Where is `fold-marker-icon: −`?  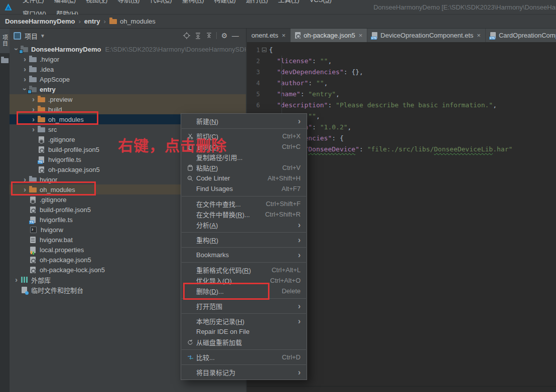 fold-marker-icon: − is located at coordinates (264, 50).